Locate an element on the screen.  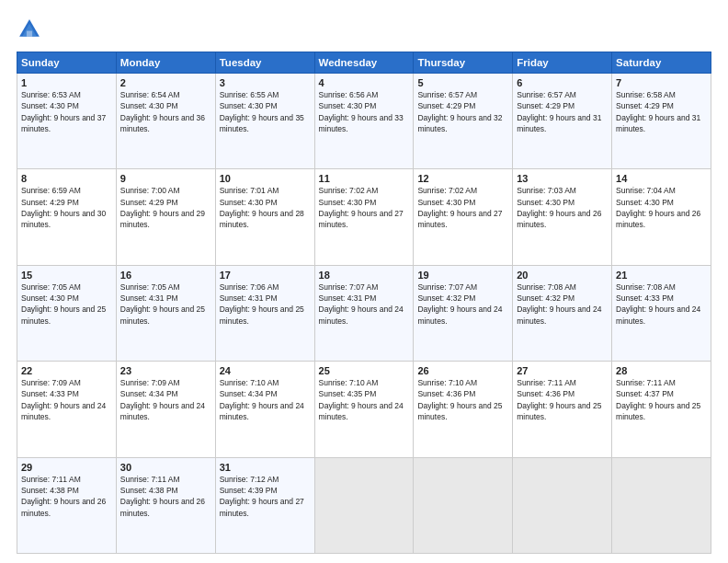
day-info: Sunrise: 7:07 AMSunset: 4:32 PMDaylight:… is located at coordinates (463, 304).